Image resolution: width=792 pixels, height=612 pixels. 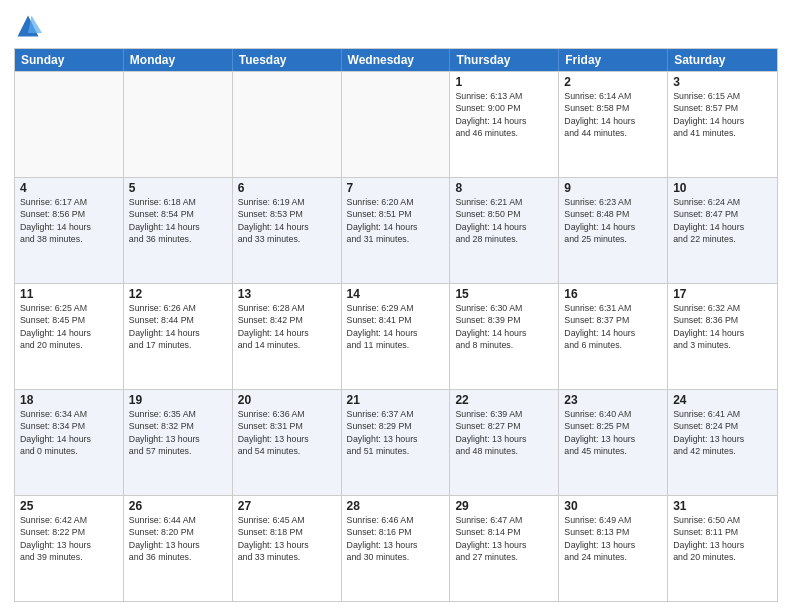 What do you see at coordinates (613, 538) in the screenshot?
I see `day-info: Sunrise: 6:49 AM Sunset: 8:13 PM Dayligh…` at bounding box center [613, 538].